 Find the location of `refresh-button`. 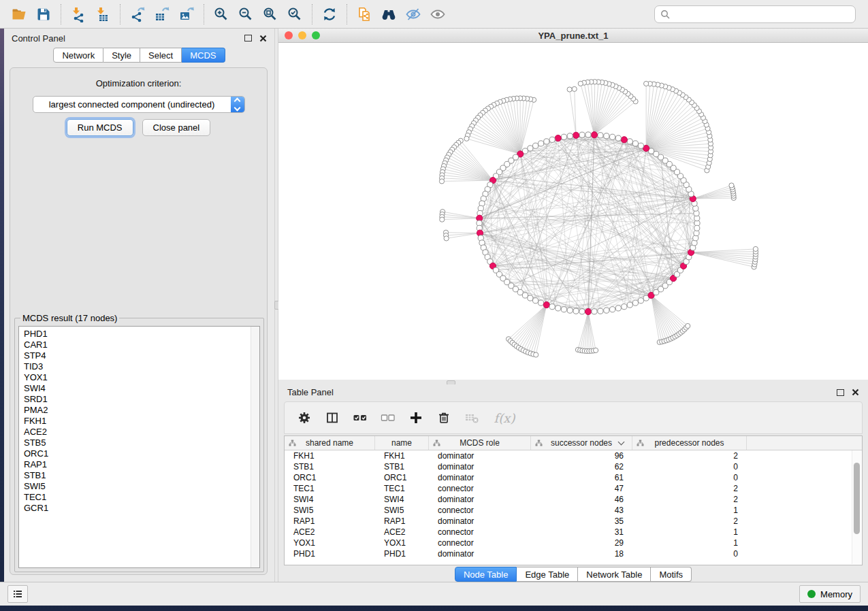

refresh-button is located at coordinates (329, 14).